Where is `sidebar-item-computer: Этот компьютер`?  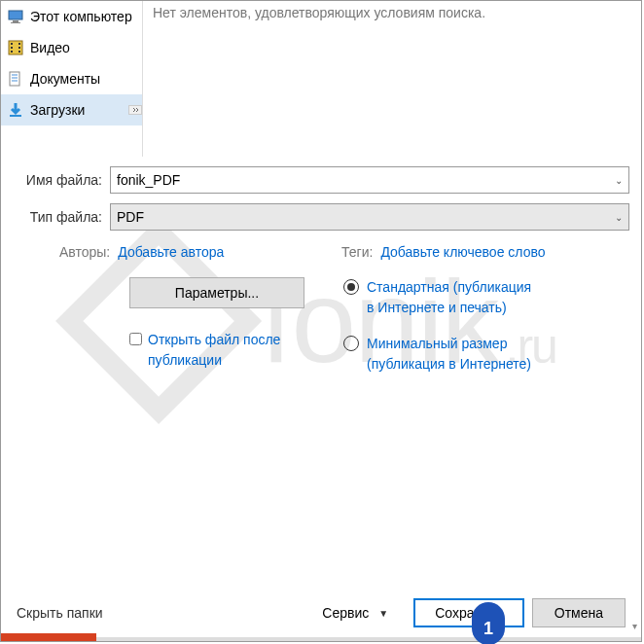
sidebar-item-computer: Этот компьютер is located at coordinates (72, 17).